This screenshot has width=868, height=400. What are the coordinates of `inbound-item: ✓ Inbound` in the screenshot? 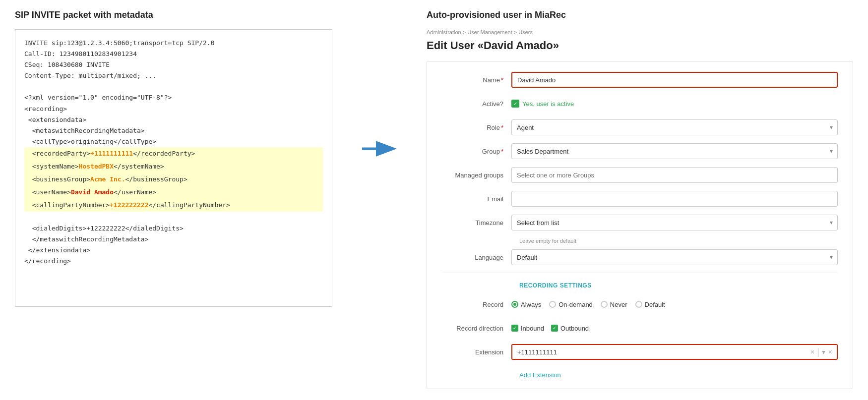 It's located at (528, 328).